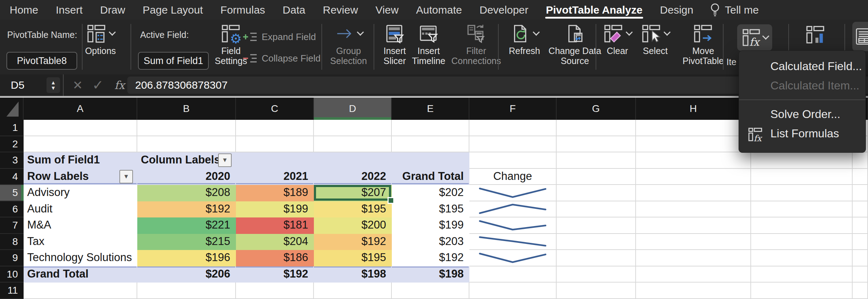 This screenshot has height=299, width=868. I want to click on cell-E2, so click(430, 144).